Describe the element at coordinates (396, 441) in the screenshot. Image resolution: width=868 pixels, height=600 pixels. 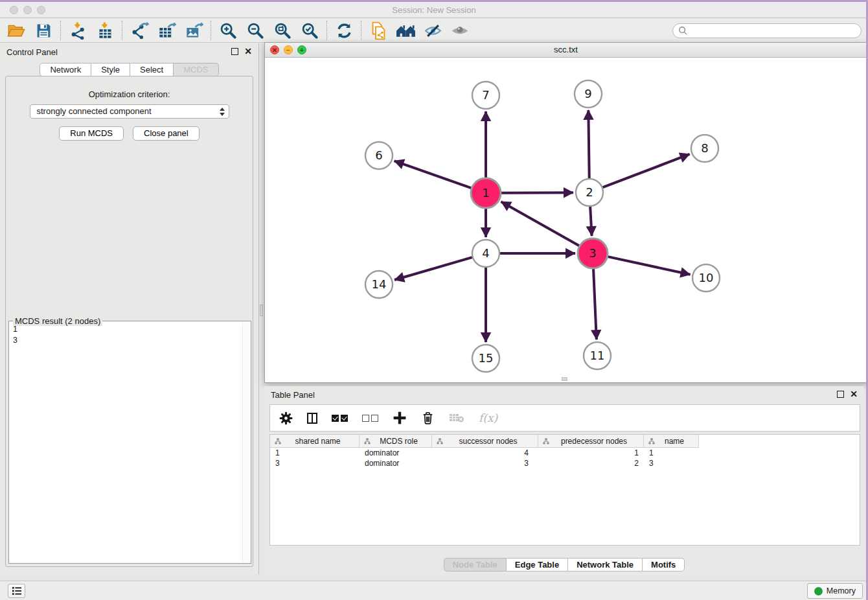
I see `column-header-MCDS-role: MCDS role` at that location.